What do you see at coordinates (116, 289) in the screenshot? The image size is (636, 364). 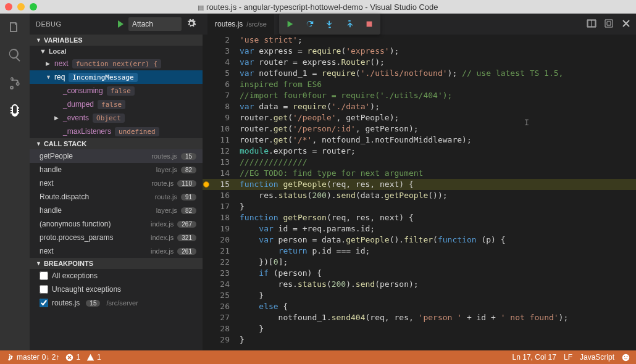 I see `bp-uncaught-exceptions: Uncaught exceptions` at bounding box center [116, 289].